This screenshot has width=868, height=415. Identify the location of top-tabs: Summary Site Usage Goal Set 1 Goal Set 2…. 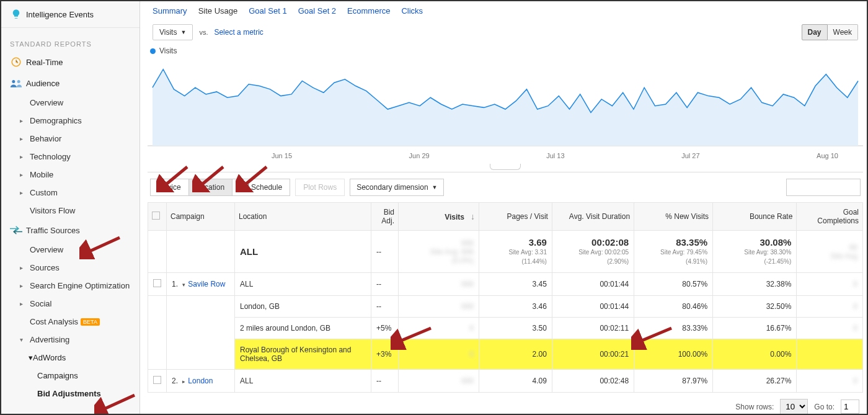
(505, 12).